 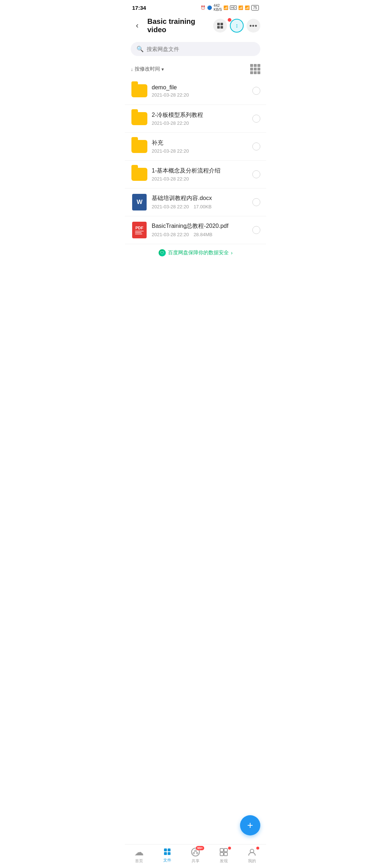 I want to click on discover-icon, so click(x=224, y=852).